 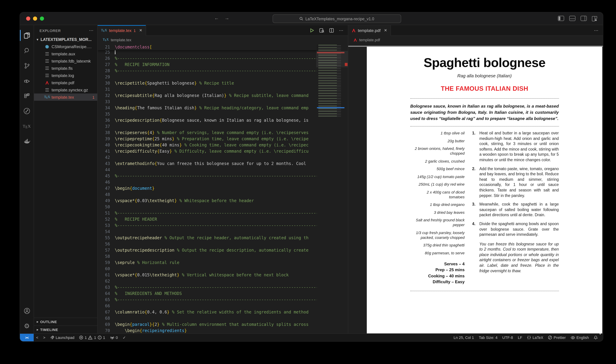 I want to click on source-control-icon, so click(x=27, y=66).